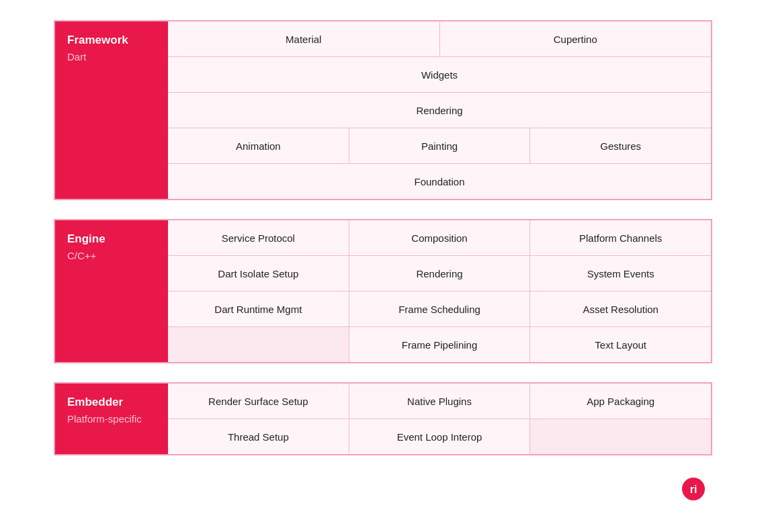  I want to click on cell-engine-3-1: Frame Pipelining, so click(440, 345).